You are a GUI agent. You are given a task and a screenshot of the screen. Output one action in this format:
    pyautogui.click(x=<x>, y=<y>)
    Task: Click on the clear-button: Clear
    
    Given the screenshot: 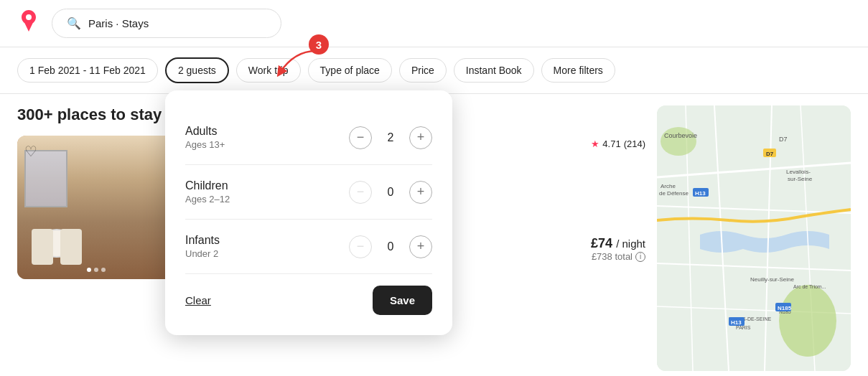 What is the action you would take?
    pyautogui.click(x=198, y=300)
    